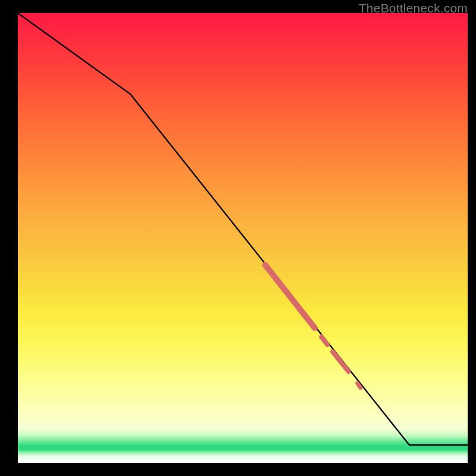  Describe the element at coordinates (313, 326) in the screenshot. I see `highlight-markers-group` at that location.